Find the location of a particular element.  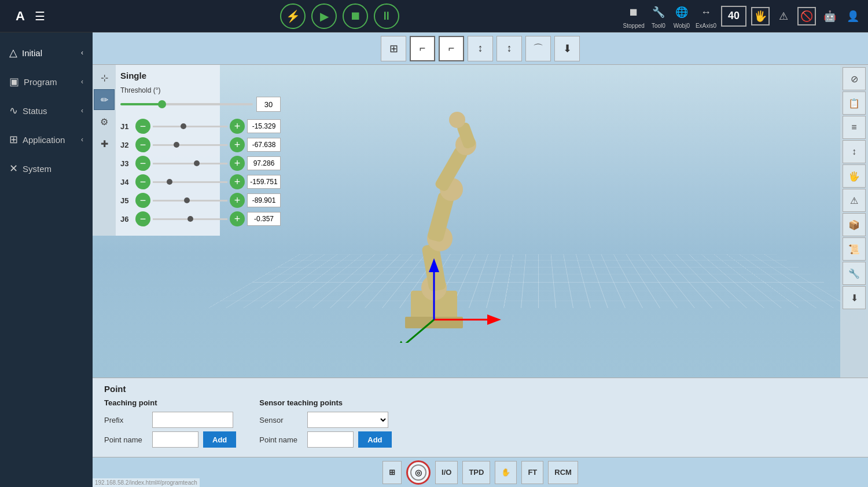

threshold-row: Threshold (°) 30 is located at coordinates (200, 99).